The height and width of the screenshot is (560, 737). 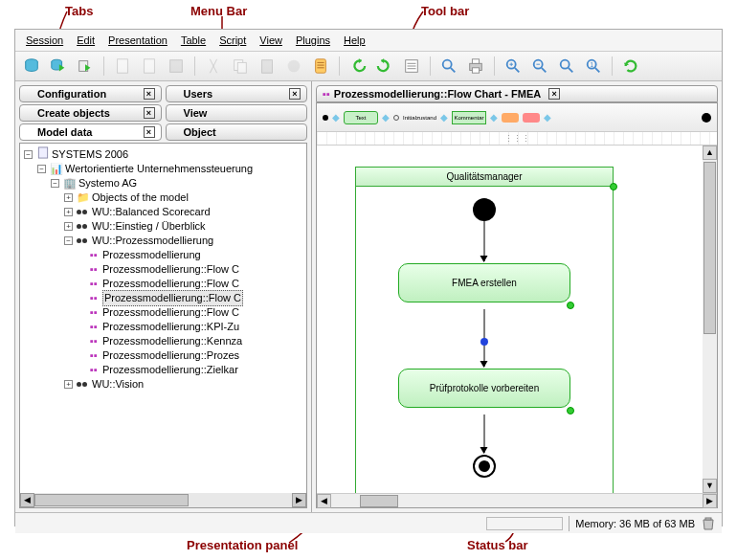 What do you see at coordinates (32, 66) in the screenshot?
I see `db-icon` at bounding box center [32, 66].